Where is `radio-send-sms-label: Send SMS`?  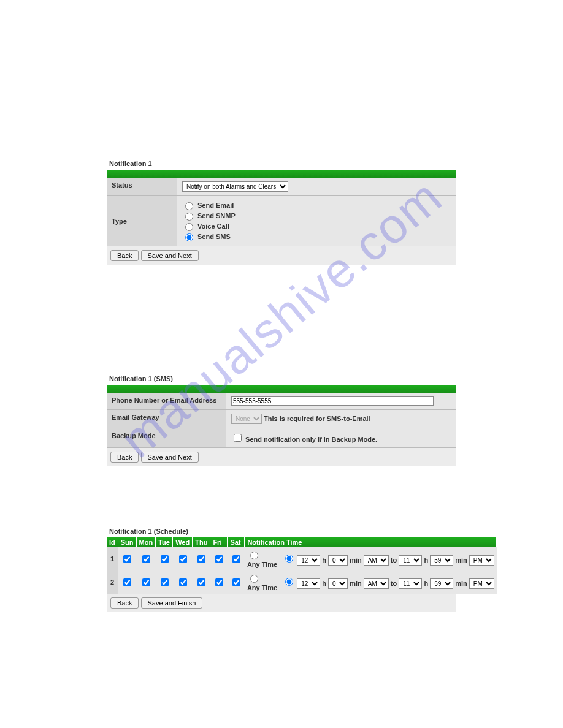
radio-send-sms-label: Send SMS is located at coordinates (214, 237).